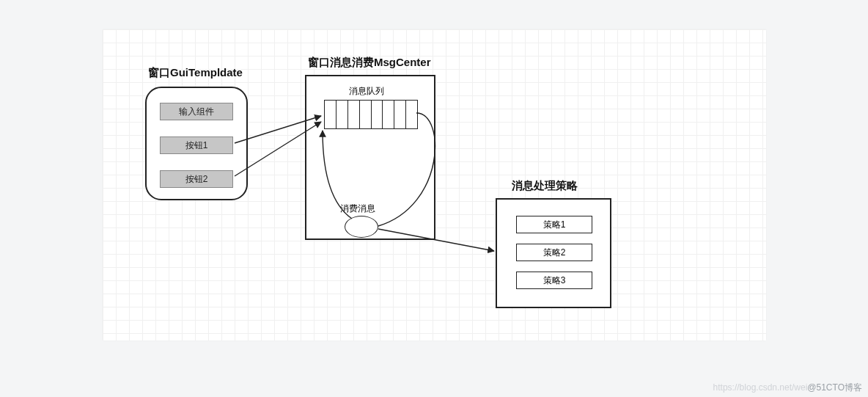 Image resolution: width=868 pixels, height=397 pixels. Describe the element at coordinates (369, 63) in the screenshot. I see `msgcenter-title: 窗口消息消费MsgCenter` at that location.